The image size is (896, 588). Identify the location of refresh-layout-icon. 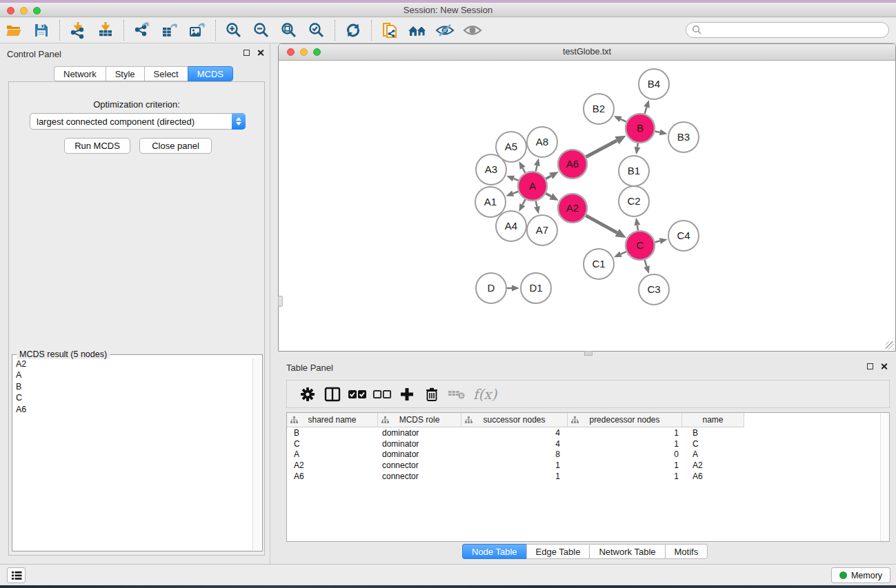
(353, 30).